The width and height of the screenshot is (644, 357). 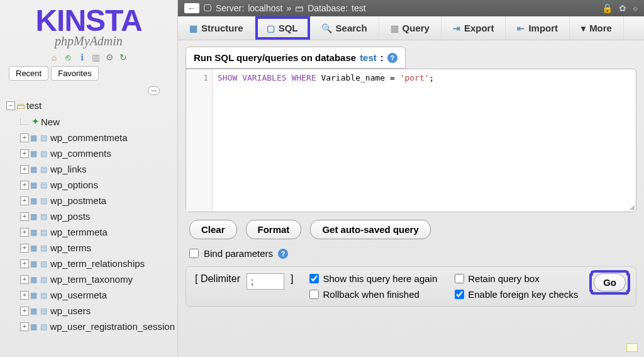 I want to click on tab-import: ⇤Import, so click(x=538, y=28).